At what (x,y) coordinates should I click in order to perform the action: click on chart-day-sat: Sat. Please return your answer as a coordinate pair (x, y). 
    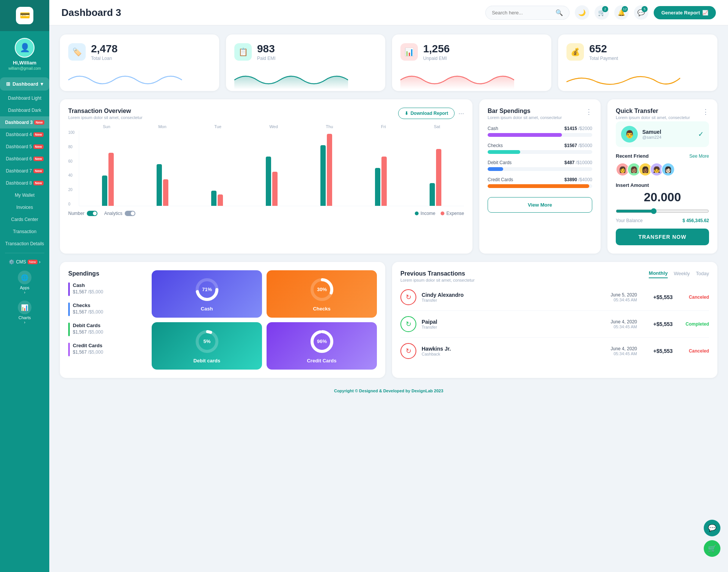
    Looking at the image, I should click on (437, 127).